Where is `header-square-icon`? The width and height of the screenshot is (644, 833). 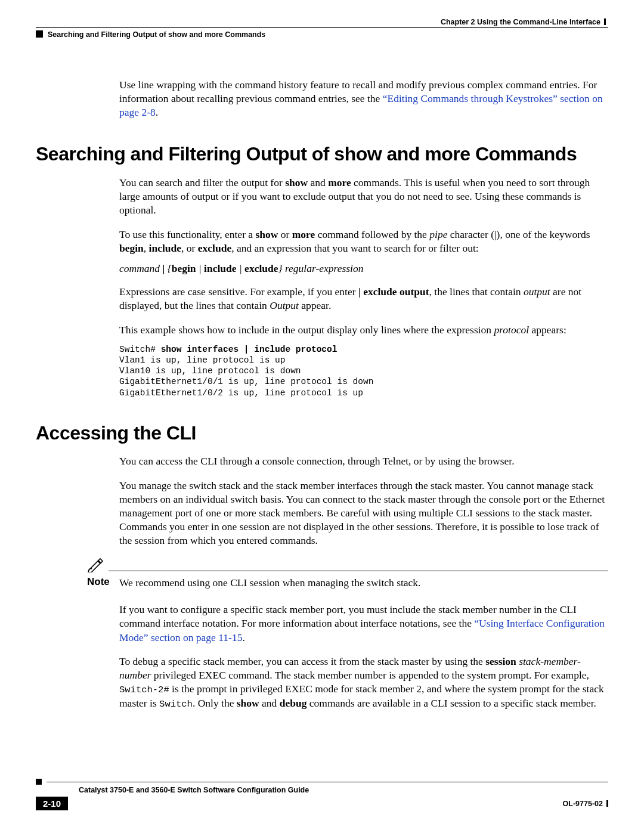
header-square-icon is located at coordinates (39, 34).